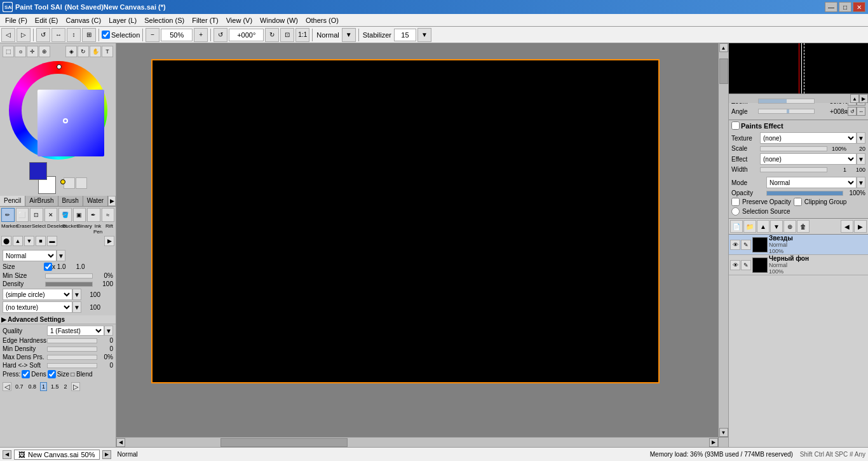 This screenshot has width=868, height=461. Describe the element at coordinates (349, 35) in the screenshot. I see `mode-dropdown-btn: ▼` at that location.